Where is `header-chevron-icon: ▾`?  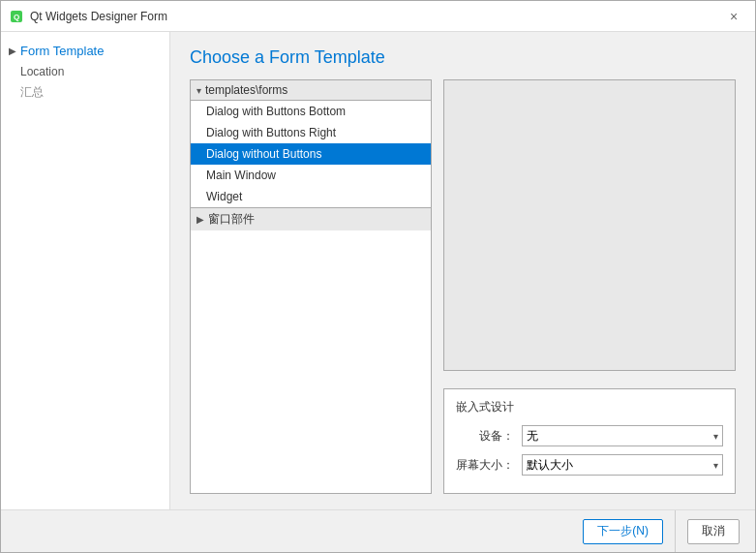
header-chevron-icon: ▾ is located at coordinates (199, 91).